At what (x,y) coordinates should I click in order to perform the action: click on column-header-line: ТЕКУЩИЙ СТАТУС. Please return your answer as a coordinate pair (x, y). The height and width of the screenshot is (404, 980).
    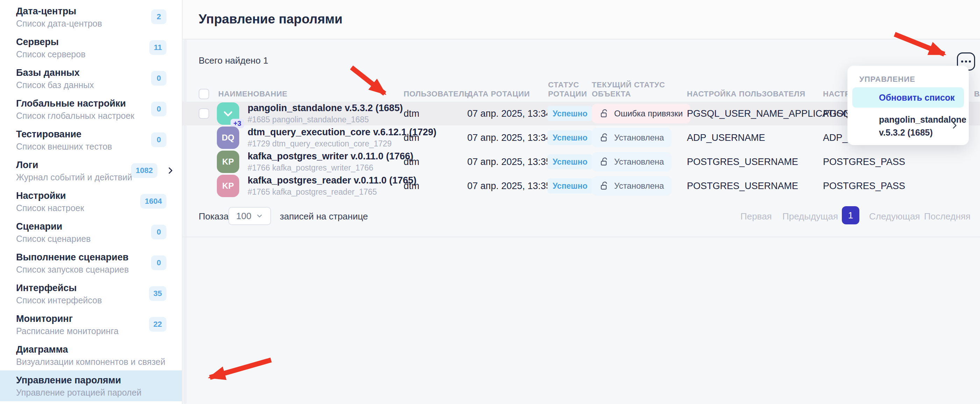
    Looking at the image, I should click on (628, 85).